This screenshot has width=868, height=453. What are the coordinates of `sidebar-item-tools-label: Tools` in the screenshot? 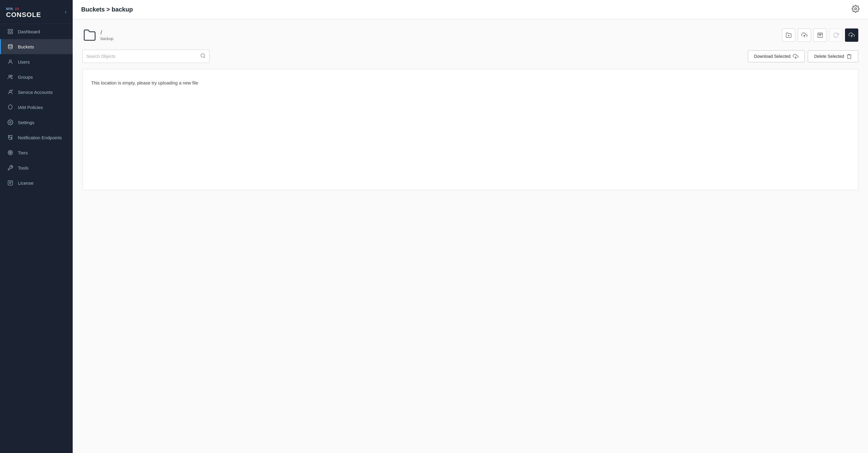 It's located at (23, 168).